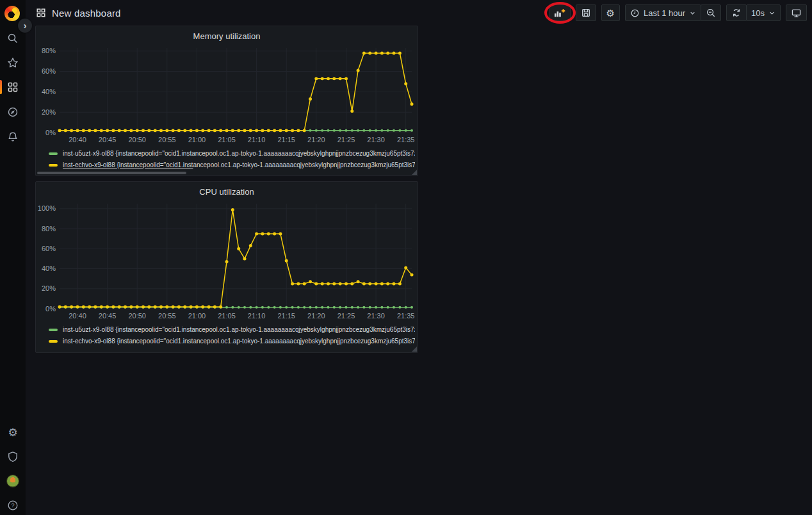  What do you see at coordinates (13, 505) in the screenshot?
I see `help-icon: ?` at bounding box center [13, 505].